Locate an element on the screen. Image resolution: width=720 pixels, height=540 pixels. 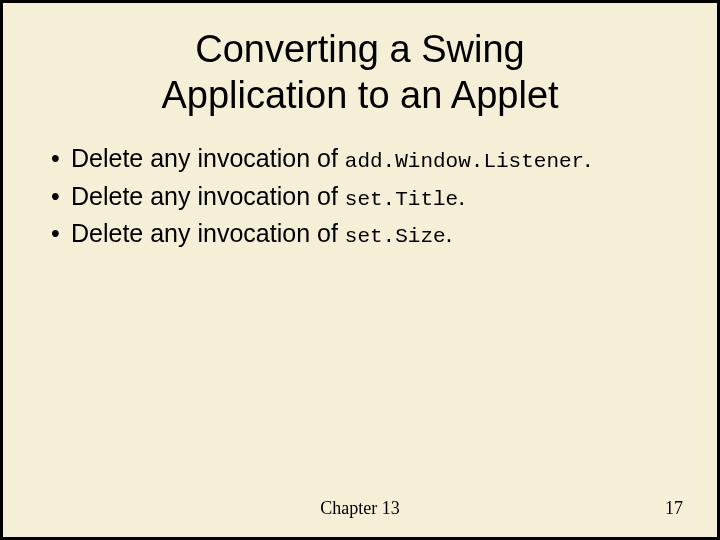
code-text: set.Title is located at coordinates (402, 200).